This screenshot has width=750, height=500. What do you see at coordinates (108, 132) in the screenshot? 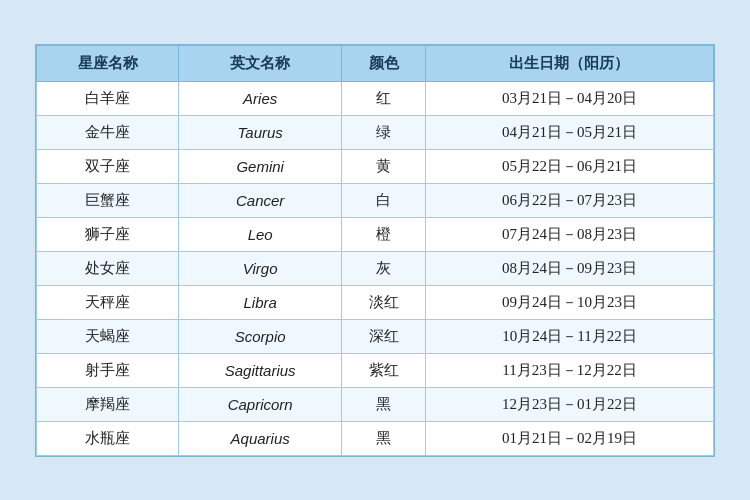
I see `cell-zh-name: 金牛座` at bounding box center [108, 132].